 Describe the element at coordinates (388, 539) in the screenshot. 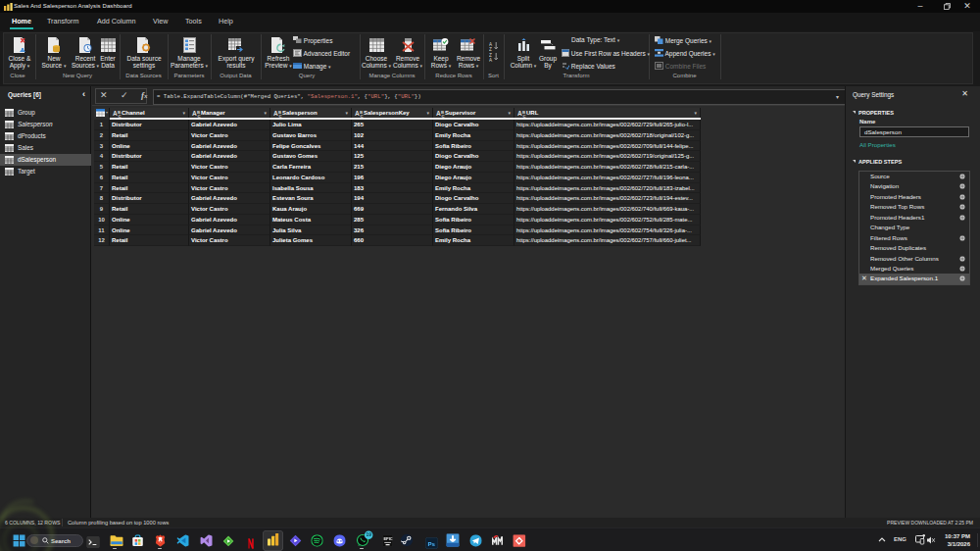

I see `svg-text: EPIC` at that location.